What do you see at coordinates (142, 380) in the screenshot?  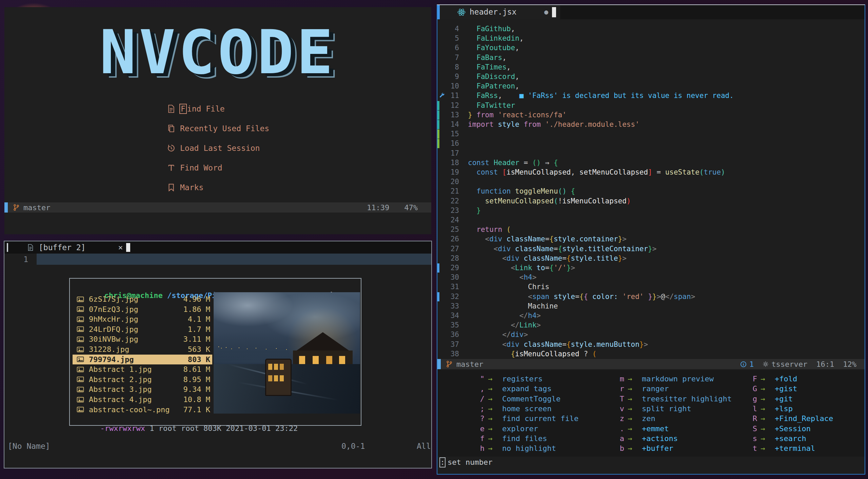 I see `file-row: Abstract 2.jpg8.95 M` at bounding box center [142, 380].